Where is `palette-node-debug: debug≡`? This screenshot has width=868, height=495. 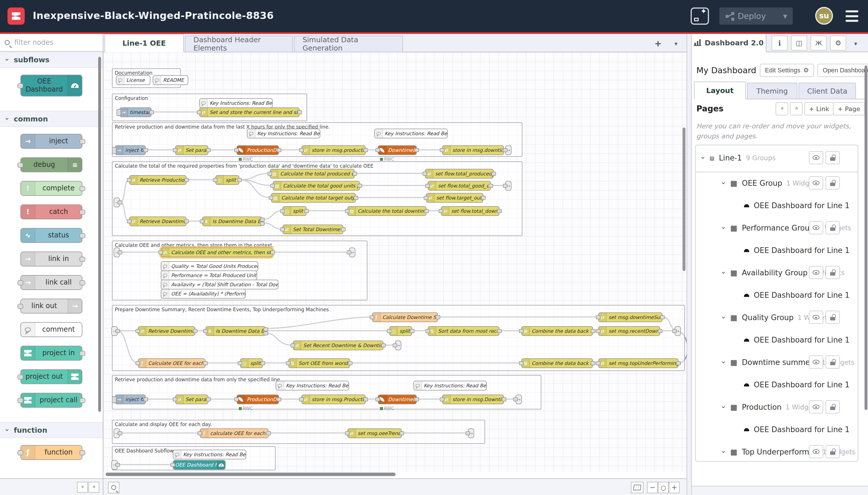 palette-node-debug: debug≡ is located at coordinates (51, 165).